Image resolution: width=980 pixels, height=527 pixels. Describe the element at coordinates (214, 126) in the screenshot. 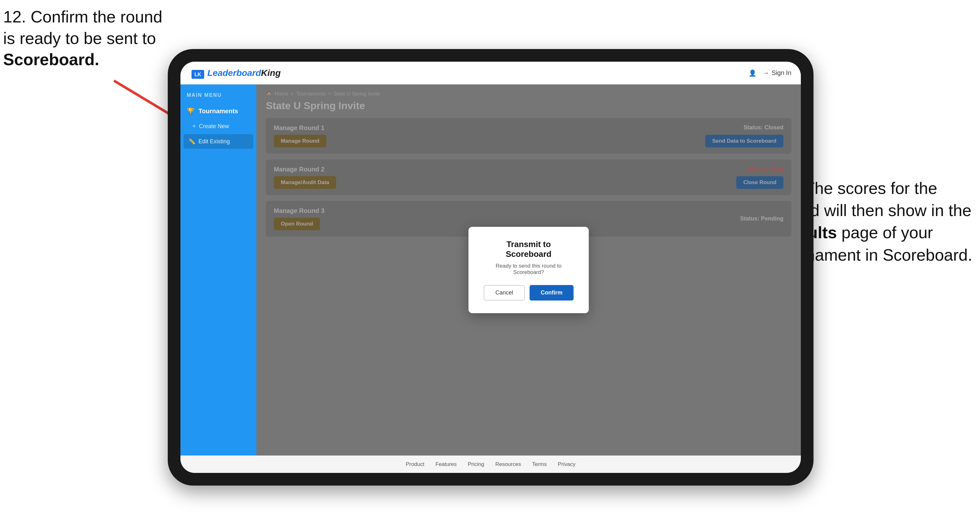

I see `sidebar-create-new-label: Create New` at that location.